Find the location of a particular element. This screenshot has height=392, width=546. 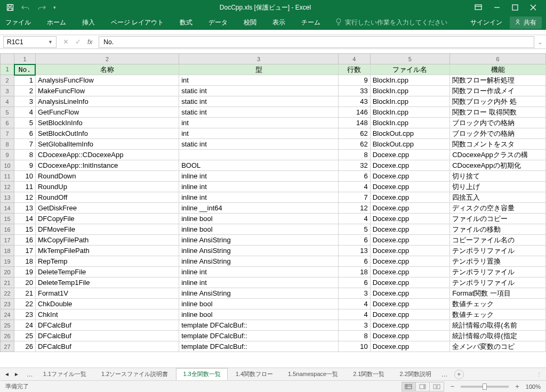

tab-data: データ is located at coordinates (218, 22).